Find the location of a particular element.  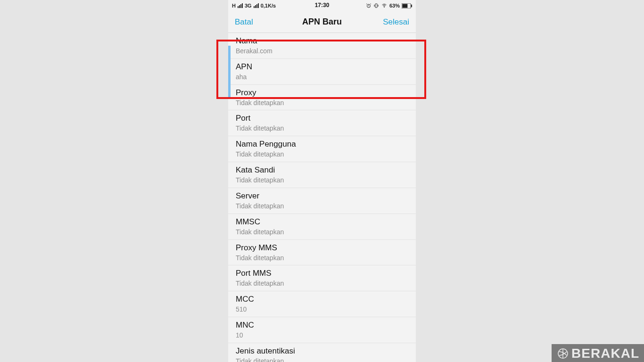

apn-field-row: Jenis autentikasiTidak ditetapkan is located at coordinates (322, 353).